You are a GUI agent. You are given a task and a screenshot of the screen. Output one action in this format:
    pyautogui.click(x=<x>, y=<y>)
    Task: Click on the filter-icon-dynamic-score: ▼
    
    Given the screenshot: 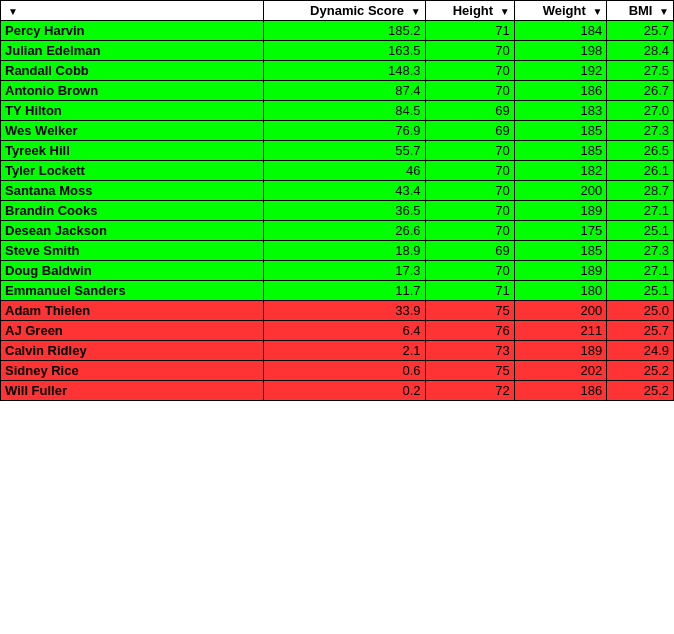 What is the action you would take?
    pyautogui.click(x=416, y=12)
    